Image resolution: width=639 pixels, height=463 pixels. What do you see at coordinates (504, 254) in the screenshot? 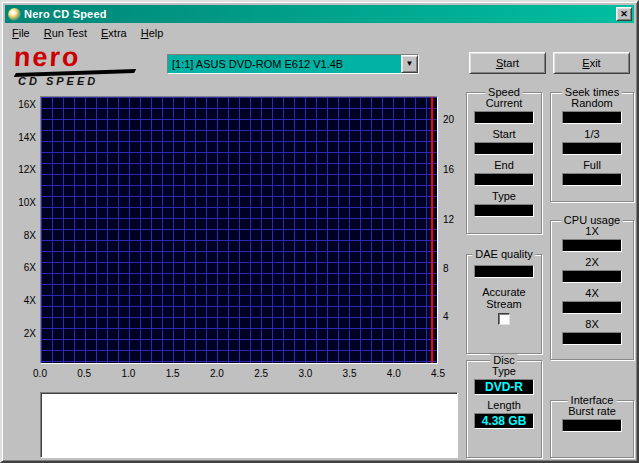
I see `dae-quality-panel-title: DAE quality` at bounding box center [504, 254].